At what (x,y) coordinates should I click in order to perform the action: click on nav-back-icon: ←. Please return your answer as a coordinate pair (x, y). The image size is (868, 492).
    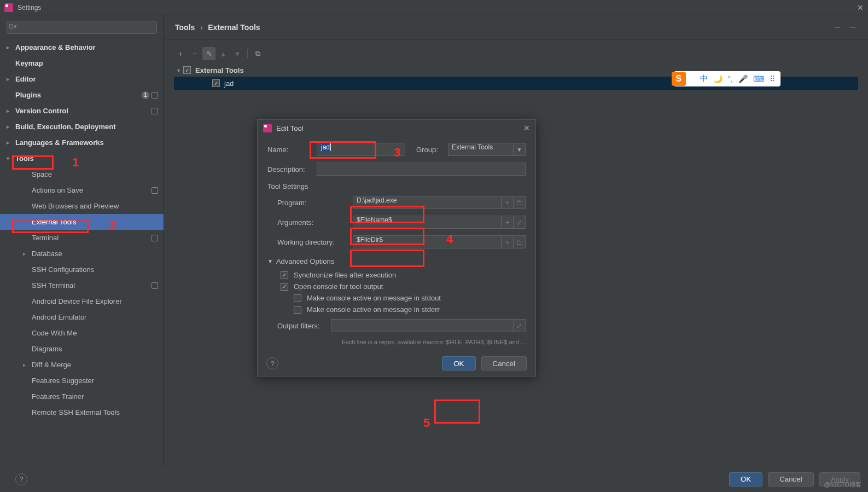
    Looking at the image, I should click on (837, 27).